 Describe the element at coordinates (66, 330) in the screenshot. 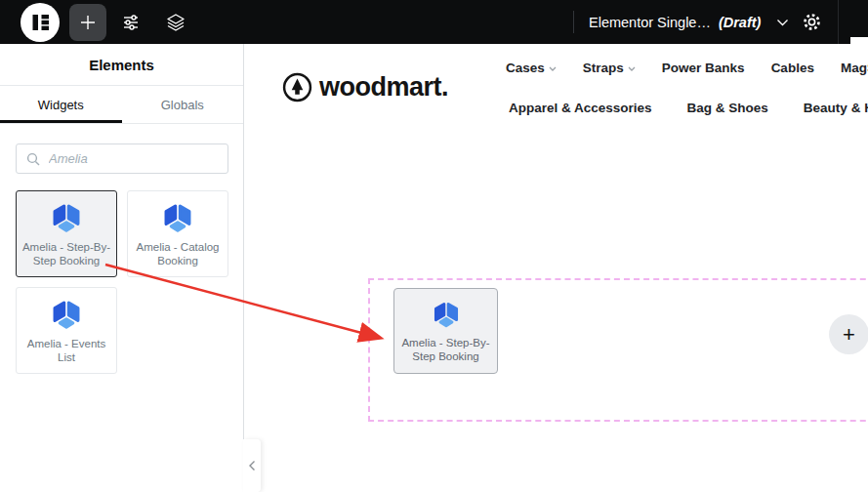

I see `widget-card-events-list: Amelia - Events List` at that location.